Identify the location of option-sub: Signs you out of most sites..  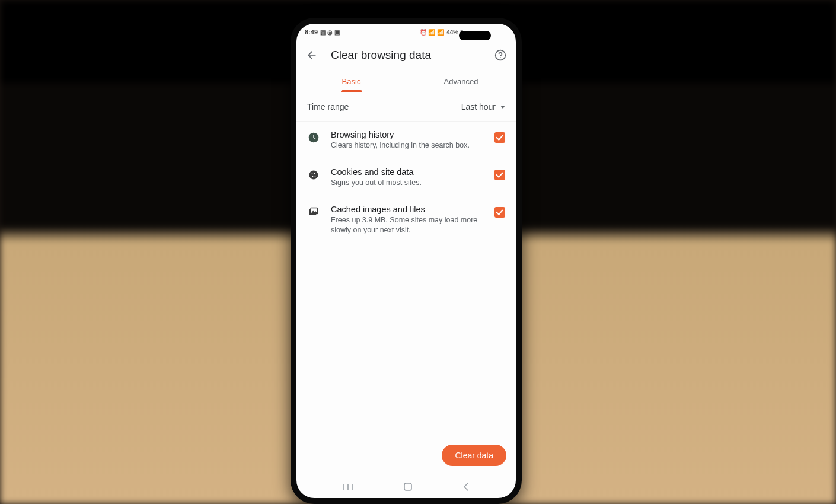
(407, 183).